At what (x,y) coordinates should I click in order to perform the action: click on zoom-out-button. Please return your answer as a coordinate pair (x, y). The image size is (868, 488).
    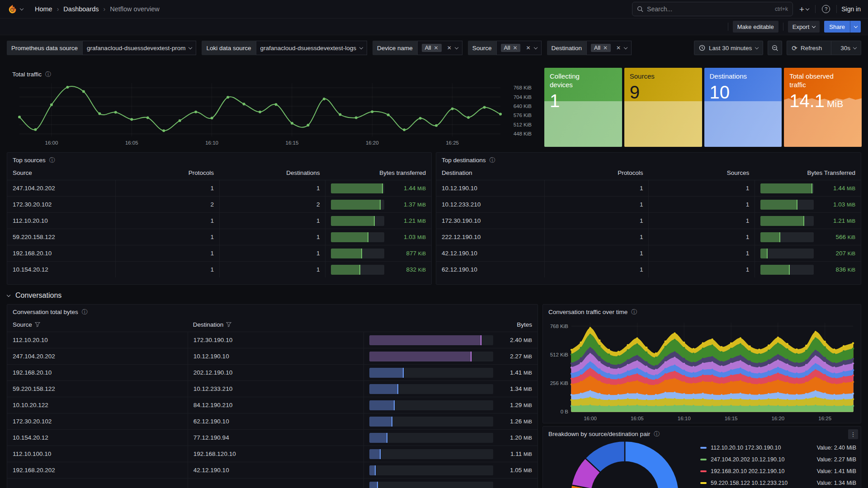
    Looking at the image, I should click on (775, 48).